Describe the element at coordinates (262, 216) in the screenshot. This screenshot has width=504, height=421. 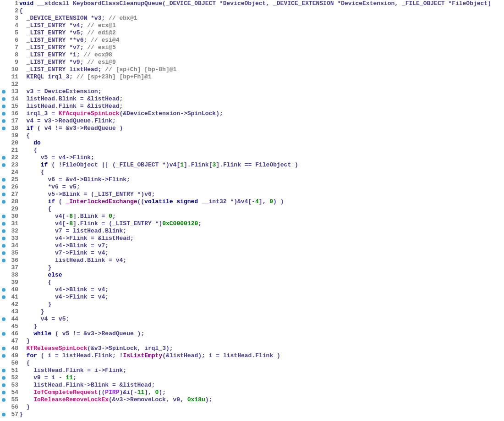
I see `code-line: v4[-8].Blink = 0;` at that location.